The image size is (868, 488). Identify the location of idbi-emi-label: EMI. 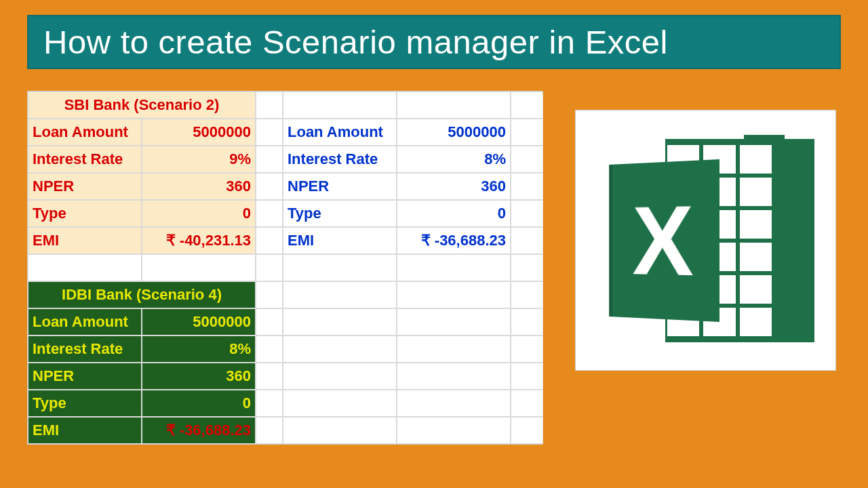
(85, 430).